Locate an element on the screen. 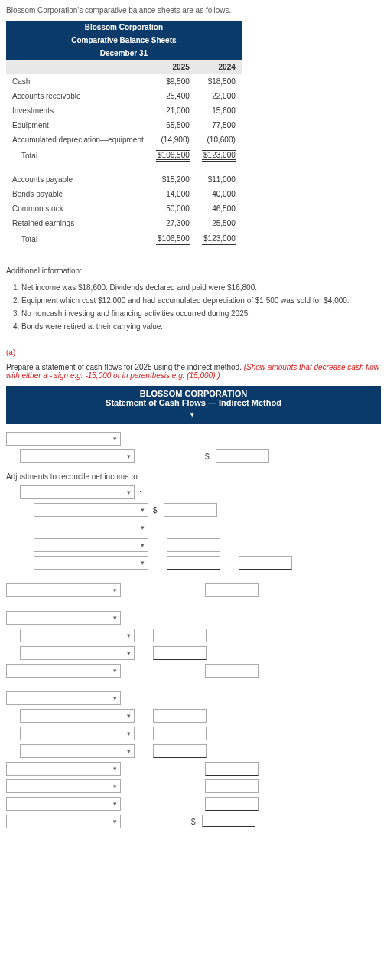 This screenshot has height=980, width=387. additional-info-title: Additional information: is located at coordinates (194, 268).